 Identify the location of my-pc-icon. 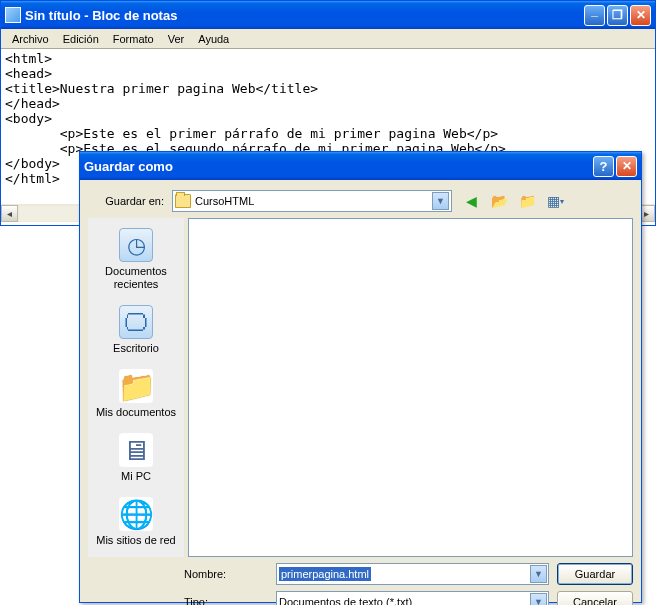
(136, 450).